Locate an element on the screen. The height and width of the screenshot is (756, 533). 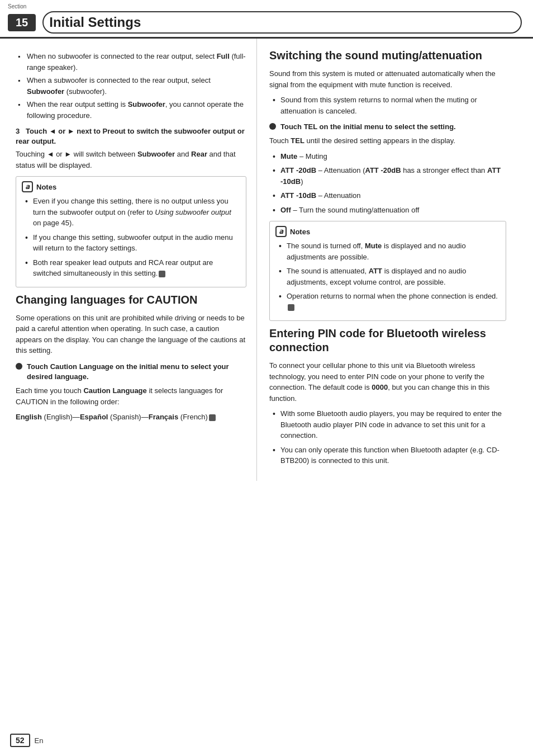
tel-option-att20: ATT -20dB – Attenuation (ATT -20dB has a… is located at coordinates (388, 176).